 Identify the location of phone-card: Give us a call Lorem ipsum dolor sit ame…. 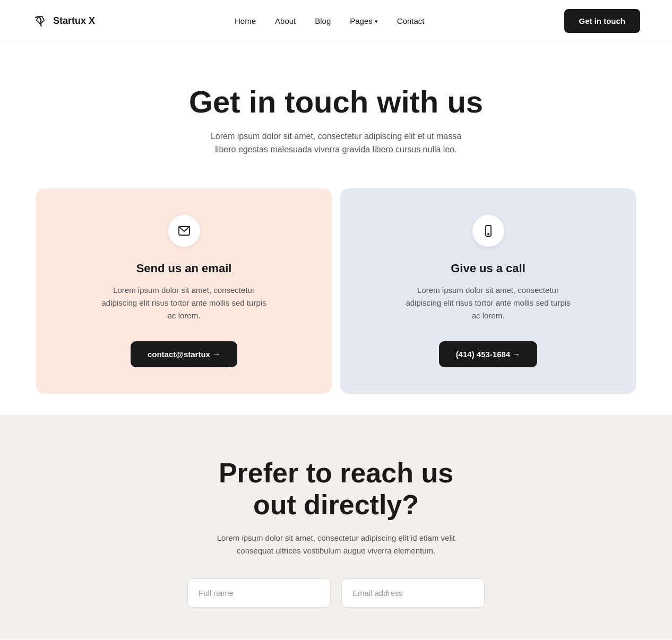
(488, 291).